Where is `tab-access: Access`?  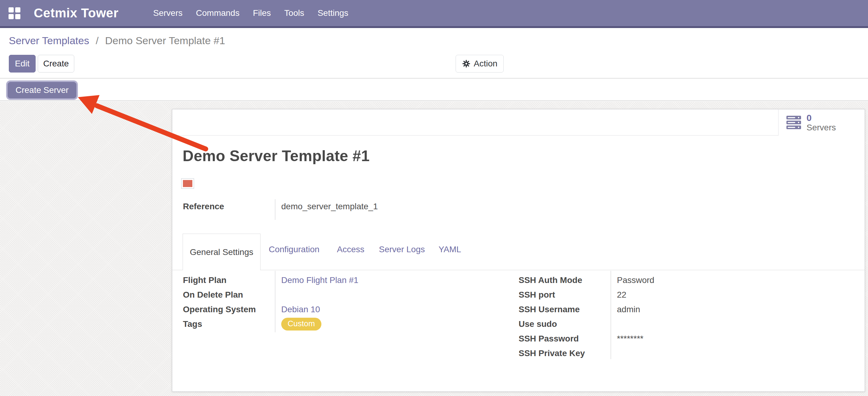
tab-access: Access is located at coordinates (350, 250).